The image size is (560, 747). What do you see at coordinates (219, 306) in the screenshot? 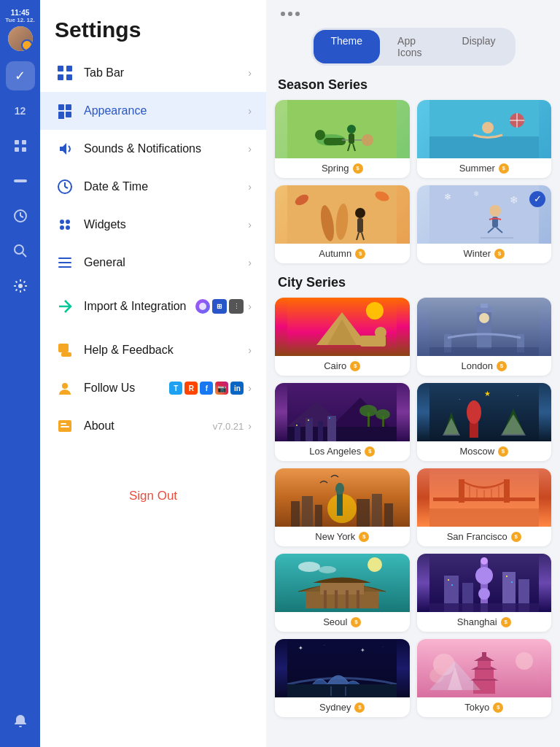
I see `import-extras: ⊞ ⋮` at bounding box center [219, 306].